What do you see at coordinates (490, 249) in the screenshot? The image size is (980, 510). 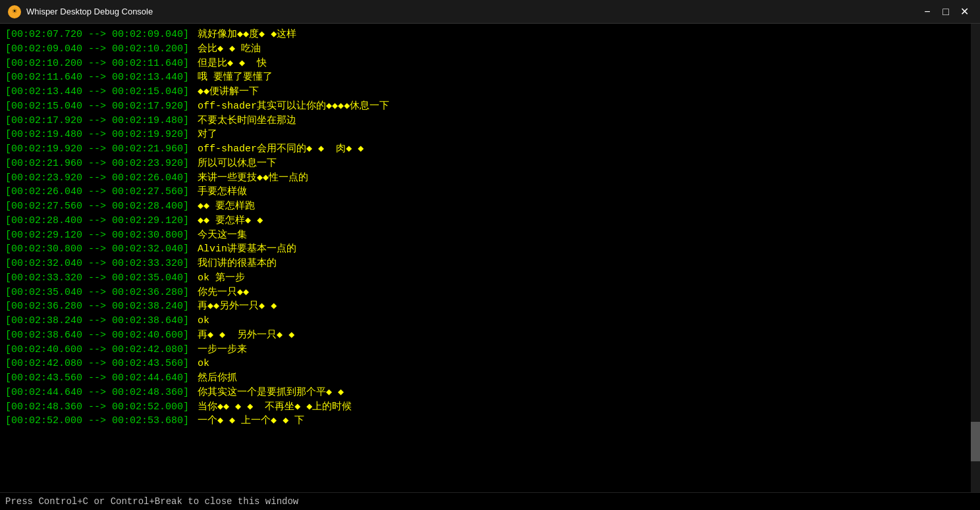 I see `console-line: [00:02:30.800 --> 00:02:32.040] Alvin讲要基…` at bounding box center [490, 249].